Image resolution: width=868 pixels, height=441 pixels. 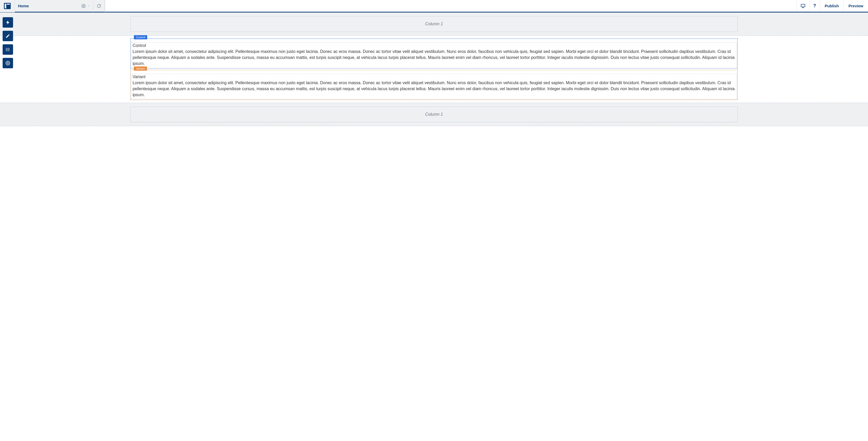 I want to click on content-region: Control Control Lorem ipsum dolor sit am…, so click(x=434, y=69).